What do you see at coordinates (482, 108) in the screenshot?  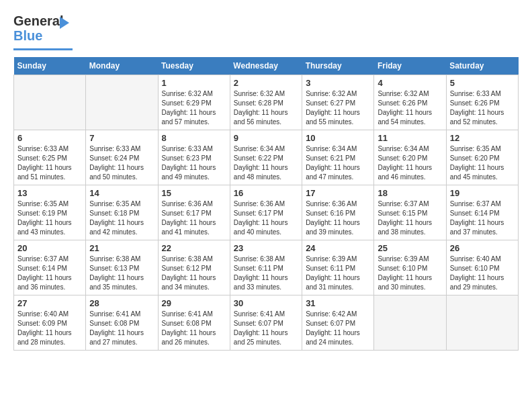 I see `day-detail: Sunrise: 6:33 AMSunset: 6:26 PMDaylight:…` at bounding box center [482, 108].